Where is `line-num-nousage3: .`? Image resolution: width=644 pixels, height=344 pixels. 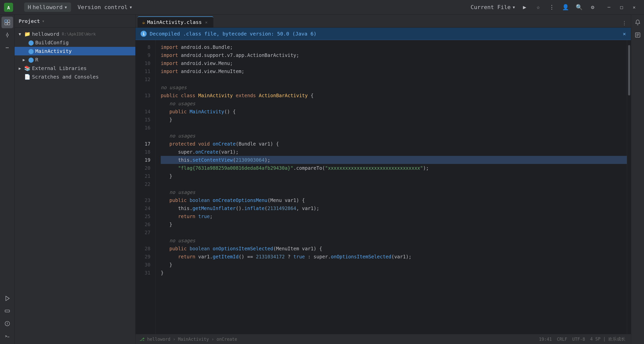 line-num-nousage3: . is located at coordinates (149, 136).